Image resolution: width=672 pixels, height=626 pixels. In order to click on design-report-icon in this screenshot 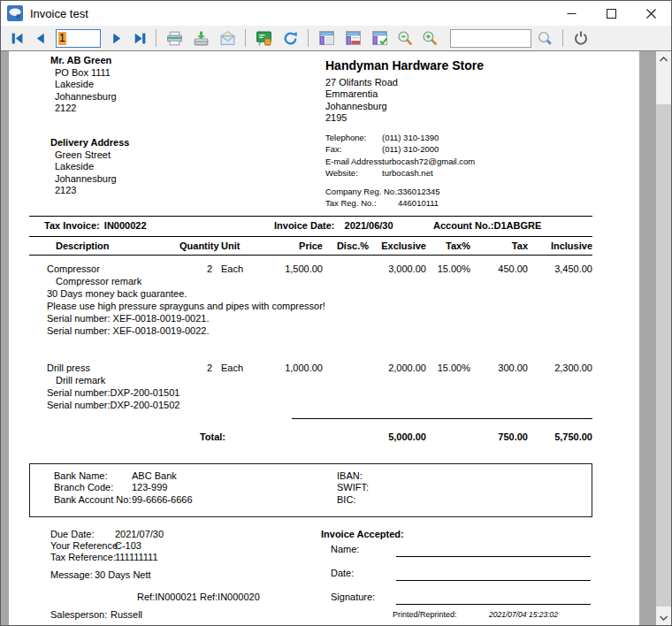, I will do `click(263, 39)`.